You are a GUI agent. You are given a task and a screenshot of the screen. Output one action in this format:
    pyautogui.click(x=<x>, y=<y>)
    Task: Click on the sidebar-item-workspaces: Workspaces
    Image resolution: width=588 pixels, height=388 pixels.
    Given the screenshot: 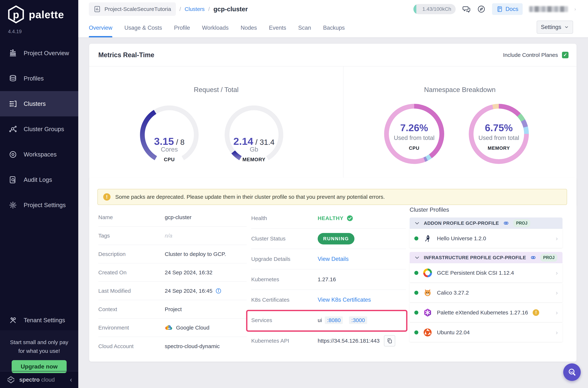 What is the action you would take?
    pyautogui.click(x=39, y=154)
    